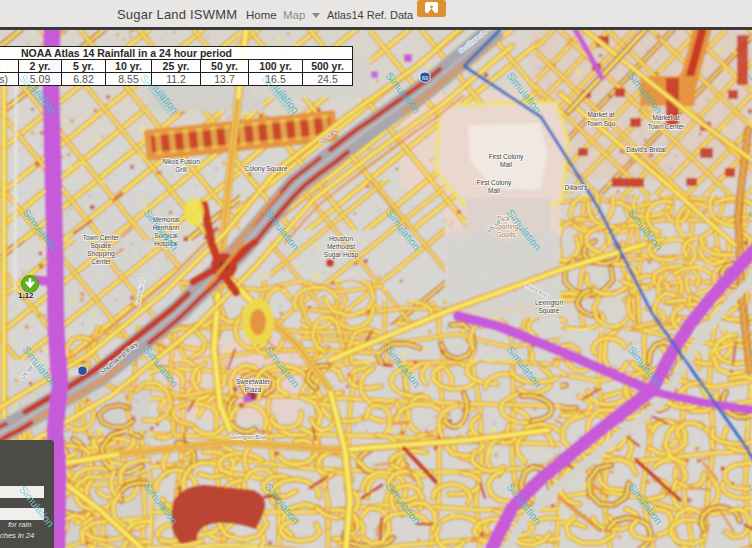 The height and width of the screenshot is (548, 752). I want to click on svg-text: Houston, so click(342, 238).